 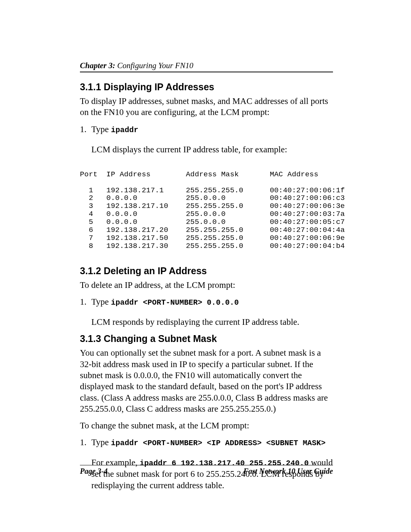 What do you see at coordinates (206, 129) in the screenshot?
I see `s311-step-1: 1. Type ipaddr` at bounding box center [206, 129].